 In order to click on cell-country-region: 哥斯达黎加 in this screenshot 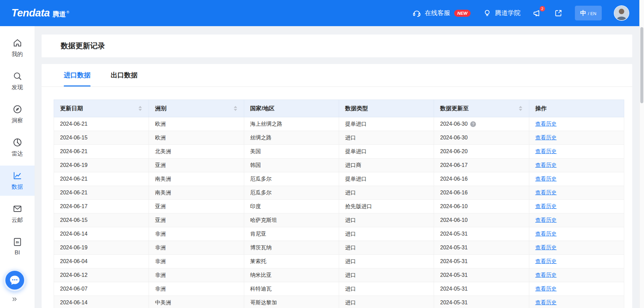, I will do `click(291, 302)`.